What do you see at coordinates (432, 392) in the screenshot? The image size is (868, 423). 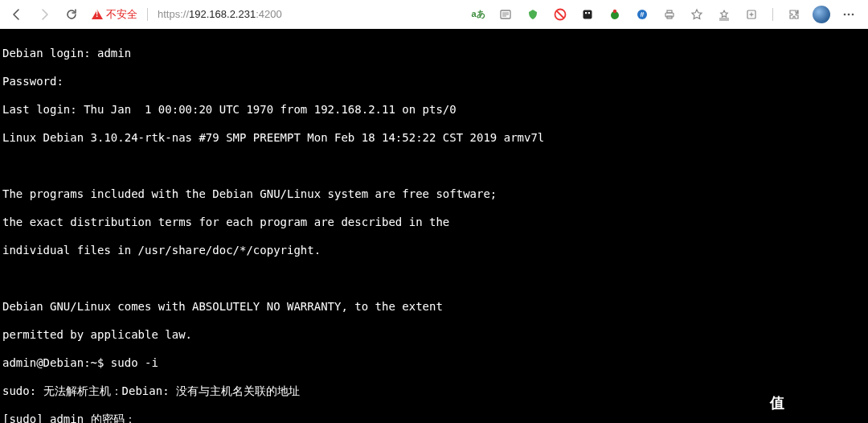 I see `line-sudo-error: sudo: 无法解析主机：Debian: 没有与主机名关联的地址` at bounding box center [432, 392].